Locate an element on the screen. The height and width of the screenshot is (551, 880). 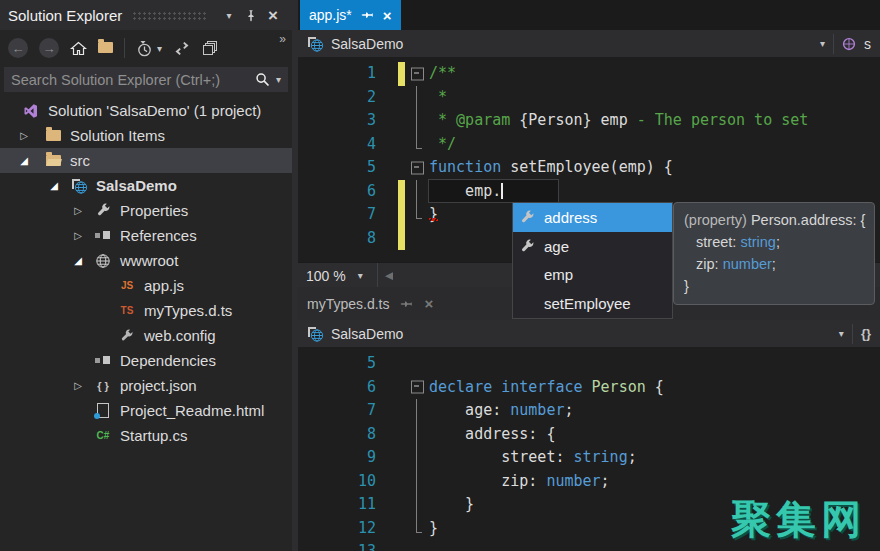
completion-item-emp: emp is located at coordinates (592, 276).